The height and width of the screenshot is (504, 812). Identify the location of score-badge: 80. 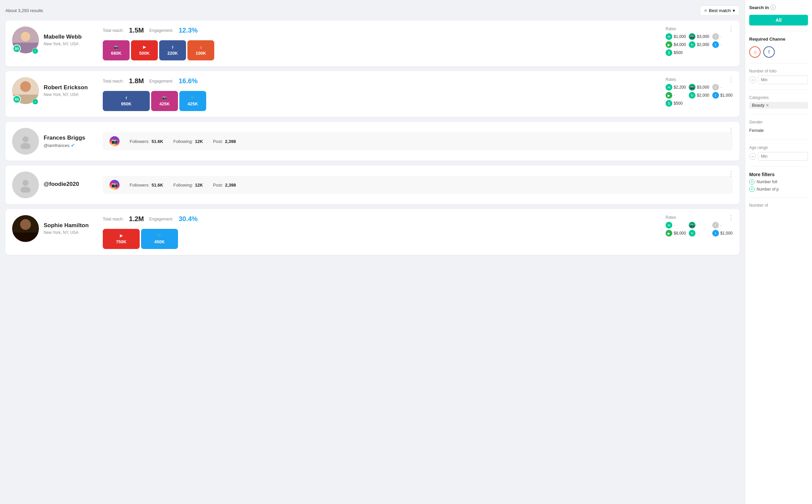
(17, 49).